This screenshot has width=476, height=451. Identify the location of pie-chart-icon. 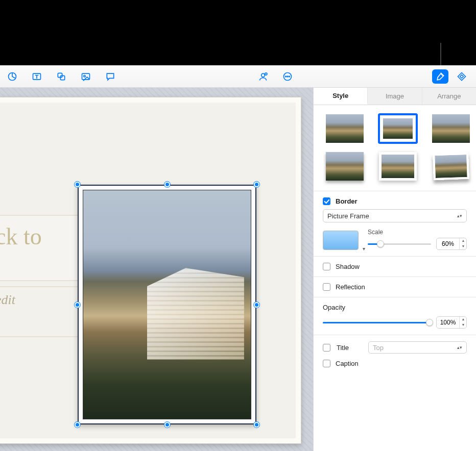
(12, 77).